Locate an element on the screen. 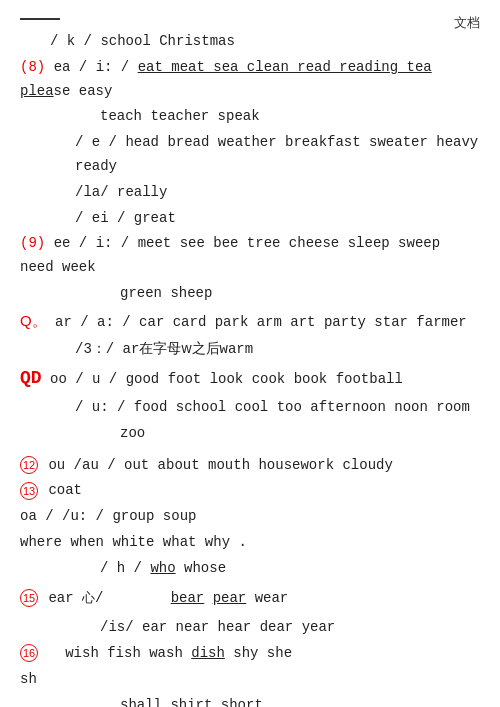  section-12: 12 ou /au / out about mouth housework cl… is located at coordinates (250, 466).